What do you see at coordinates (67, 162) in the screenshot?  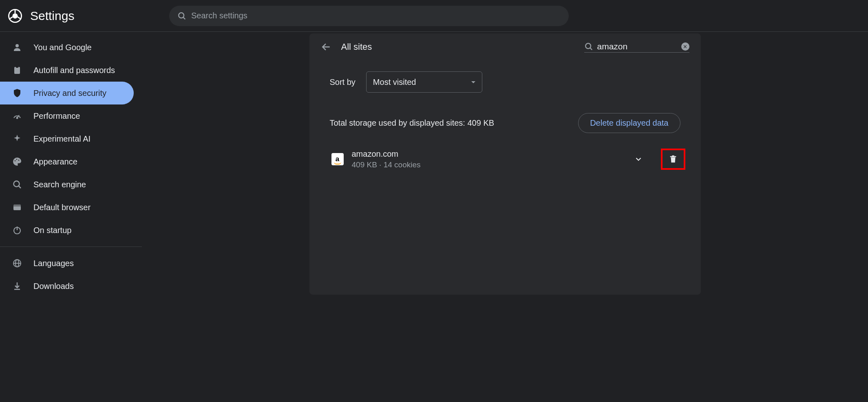 I see `sidebar-item-appearance: Appearance` at bounding box center [67, 162].